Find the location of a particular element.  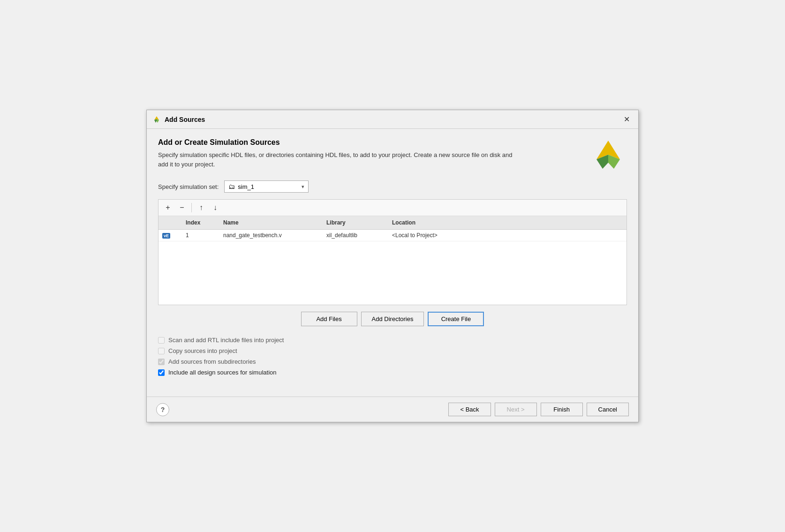

back-button: < Back is located at coordinates (469, 410).